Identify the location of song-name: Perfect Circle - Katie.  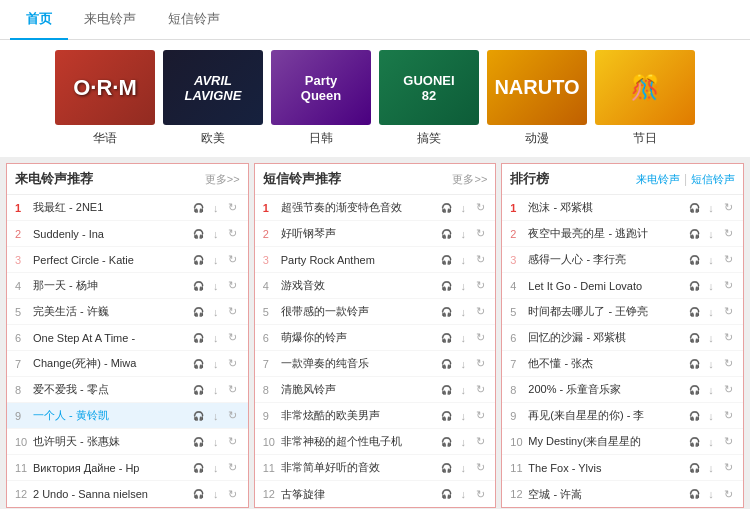
(112, 260).